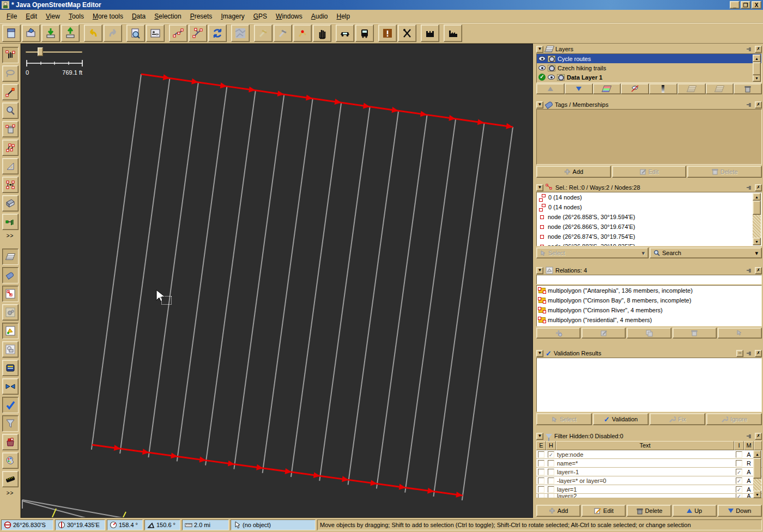 The width and height of the screenshot is (763, 532). I want to click on layer-delete-button, so click(748, 89).